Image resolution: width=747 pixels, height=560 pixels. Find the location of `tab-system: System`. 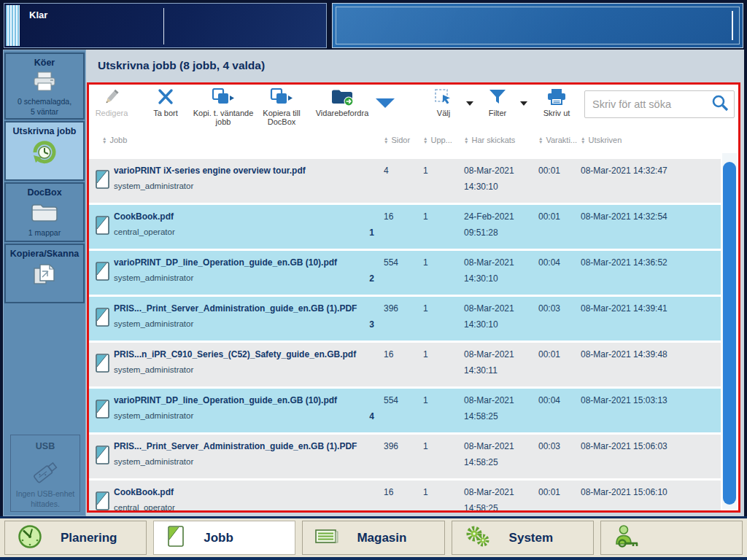

tab-system: System is located at coordinates (522, 538).